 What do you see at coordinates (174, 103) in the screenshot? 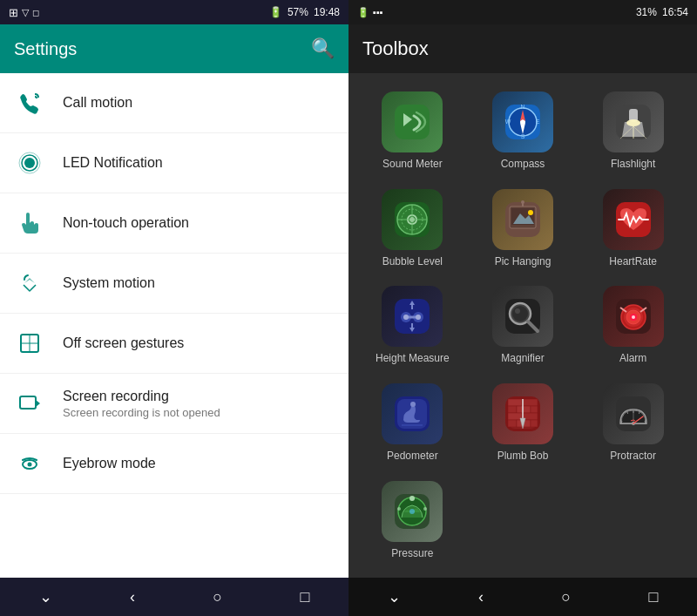
I see `settings-item-call-motion: Call motion` at bounding box center [174, 103].